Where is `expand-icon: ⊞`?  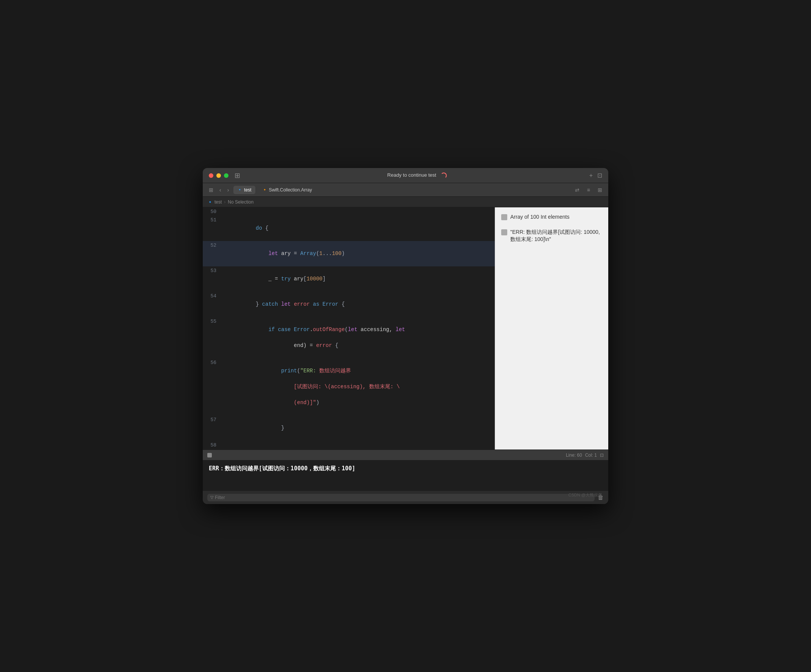 expand-icon: ⊞ is located at coordinates (600, 190).